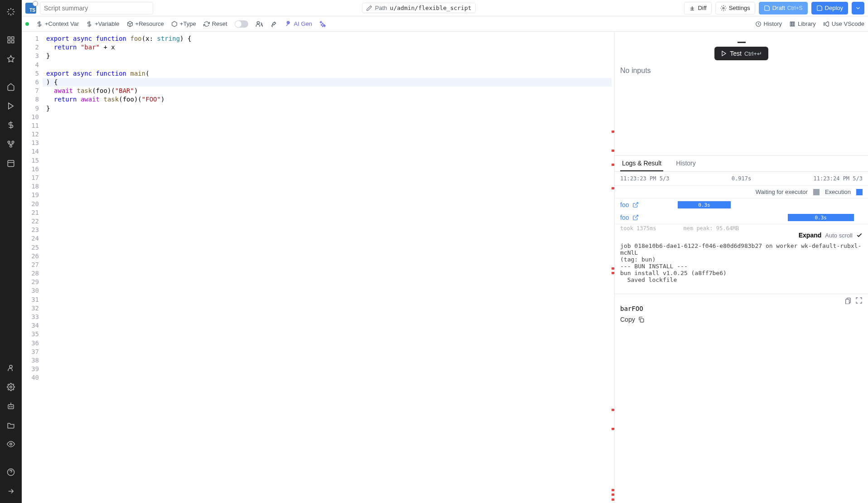  Describe the element at coordinates (686, 164) in the screenshot. I see `tab-history: History` at that location.